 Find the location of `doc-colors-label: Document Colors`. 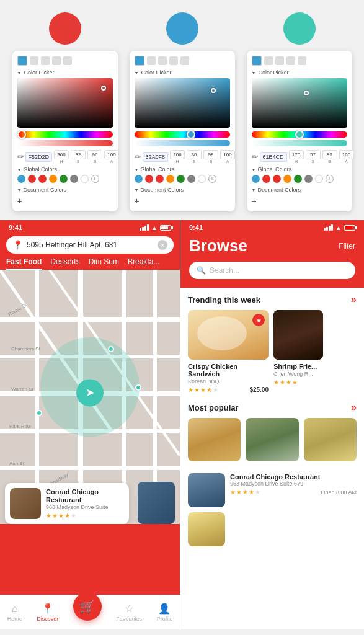

doc-colors-label: Document Colors is located at coordinates (65, 190).